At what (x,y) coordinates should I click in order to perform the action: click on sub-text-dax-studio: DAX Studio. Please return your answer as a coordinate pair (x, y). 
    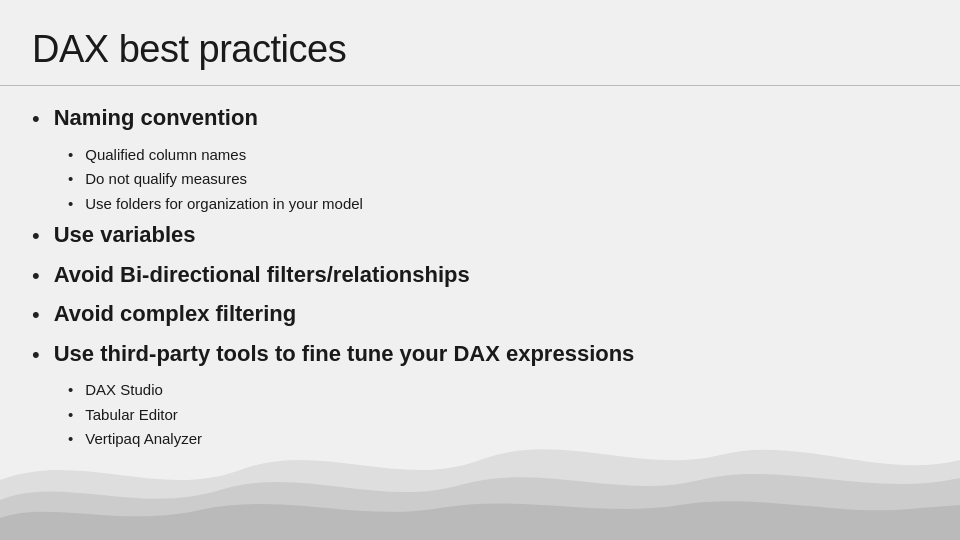
    Looking at the image, I should click on (124, 390).